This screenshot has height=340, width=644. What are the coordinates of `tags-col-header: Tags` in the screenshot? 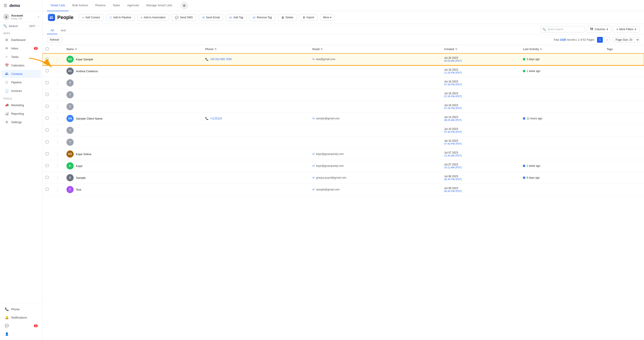 It's located at (624, 49).